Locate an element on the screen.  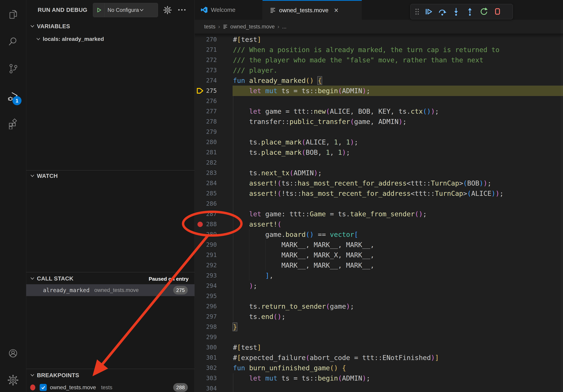
line-number: 304 is located at coordinates (206, 388).